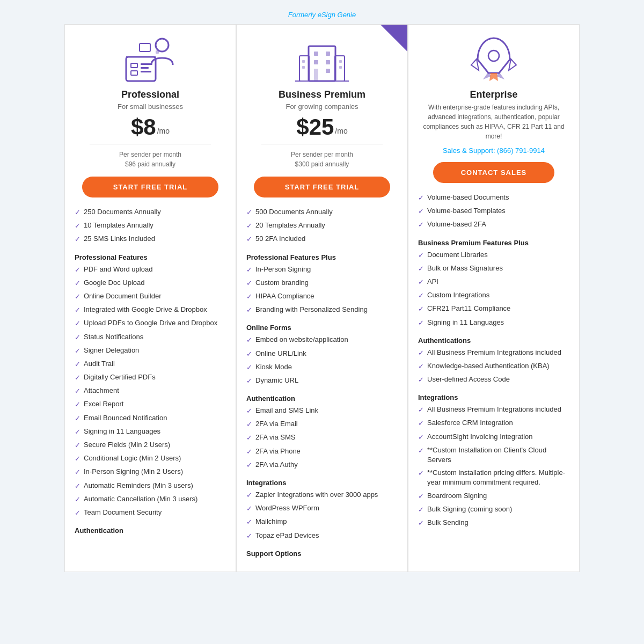 The image size is (644, 644). I want to click on feature-text: 50 2FA Included, so click(280, 239).